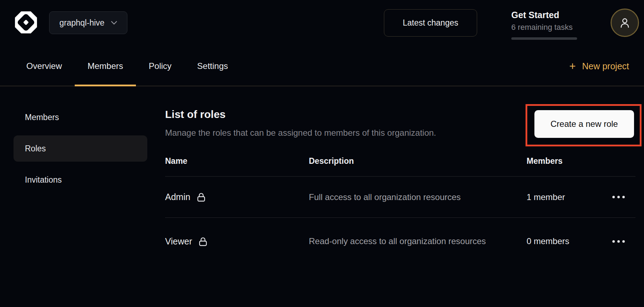  What do you see at coordinates (301, 133) in the screenshot?
I see `page-subtitle: Manage the roles that can be assigned to…` at bounding box center [301, 133].